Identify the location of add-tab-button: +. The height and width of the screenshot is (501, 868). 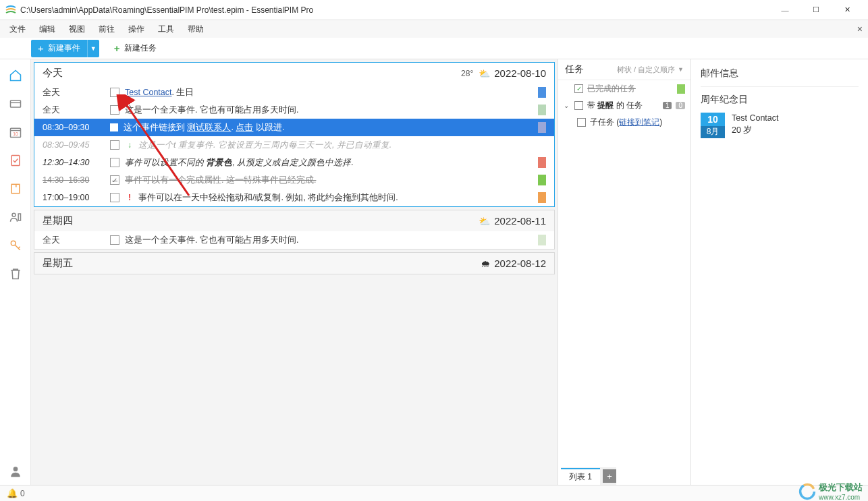
(609, 476).